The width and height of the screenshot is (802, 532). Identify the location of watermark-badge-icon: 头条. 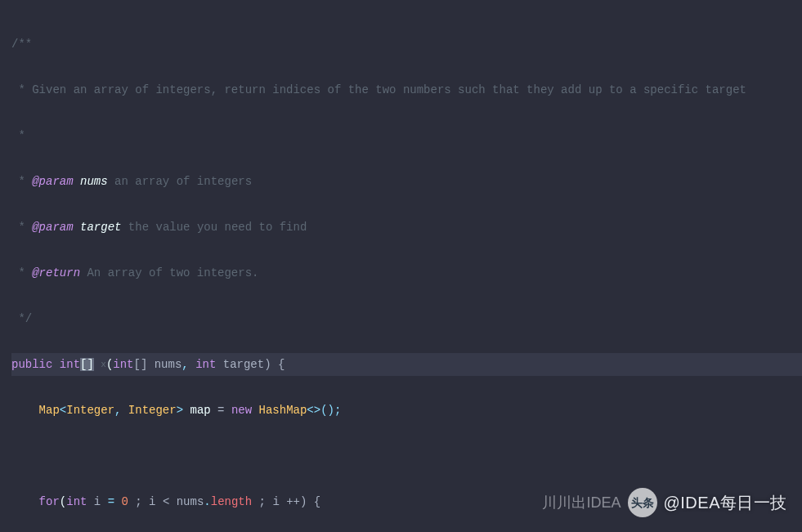
(643, 503).